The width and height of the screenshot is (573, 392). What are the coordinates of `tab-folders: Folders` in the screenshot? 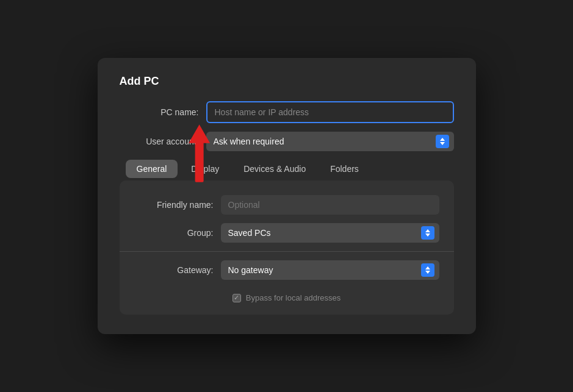 It's located at (344, 169).